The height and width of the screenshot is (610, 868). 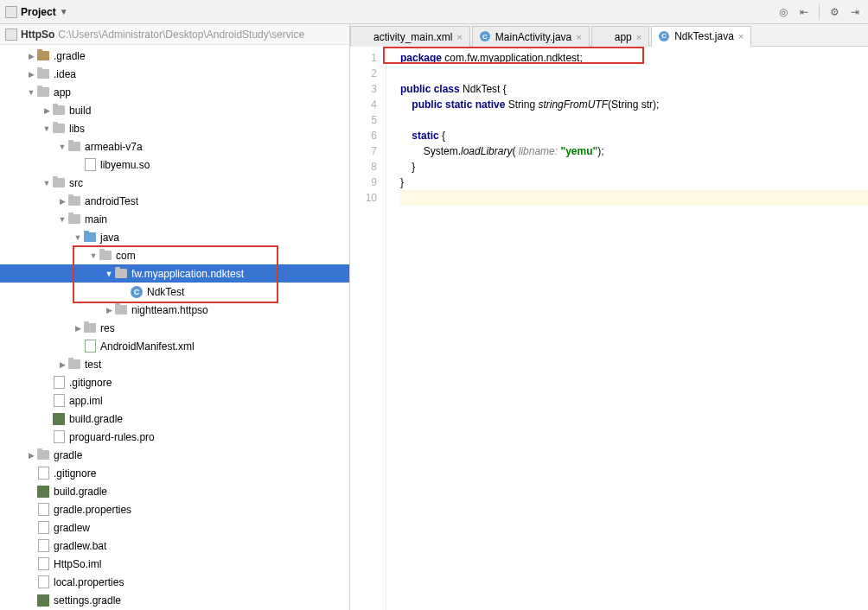 I want to click on line-number: 5, so click(x=363, y=120).